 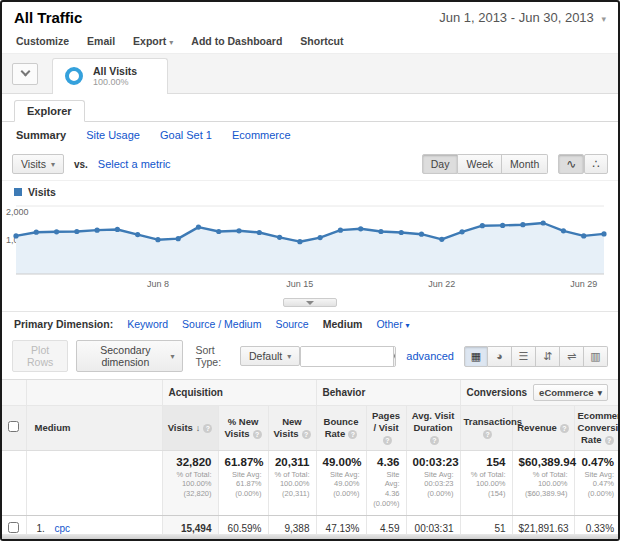 What do you see at coordinates (186, 135) in the screenshot?
I see `subtab-goal-set-1: Goal Set 1` at bounding box center [186, 135].